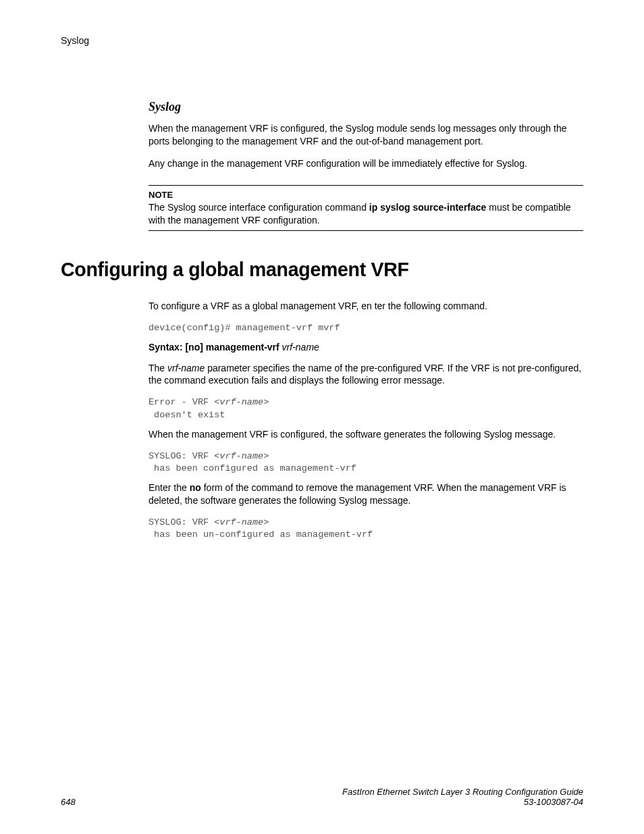 Image resolution: width=644 pixels, height=834 pixels. Describe the element at coordinates (309, 269) in the screenshot. I see `main-heading: Configuring a global management VRF` at that location.